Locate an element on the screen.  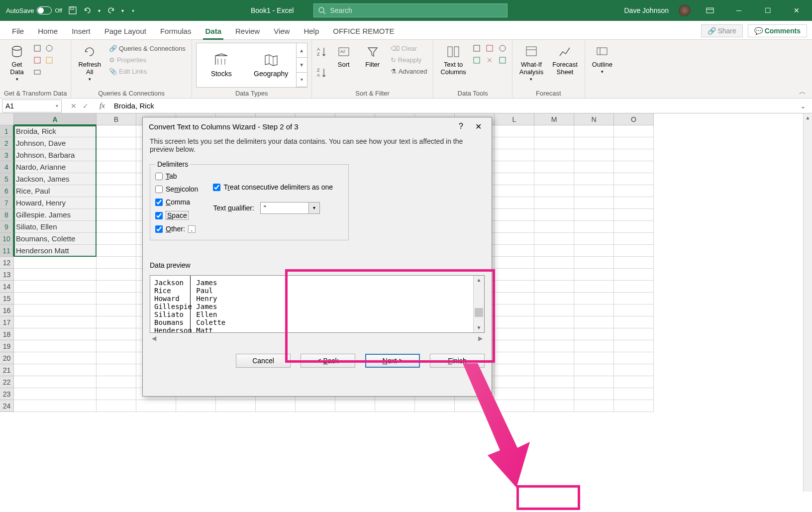
cell: Jackson, James is located at coordinates (55, 179).